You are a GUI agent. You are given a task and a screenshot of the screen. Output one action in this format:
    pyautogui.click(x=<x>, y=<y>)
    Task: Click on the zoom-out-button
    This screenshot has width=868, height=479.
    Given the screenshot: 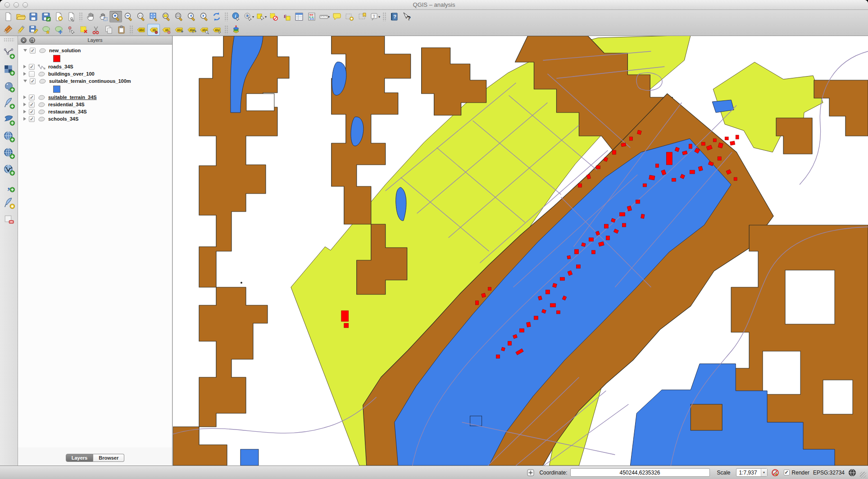 What is the action you would take?
    pyautogui.click(x=128, y=17)
    